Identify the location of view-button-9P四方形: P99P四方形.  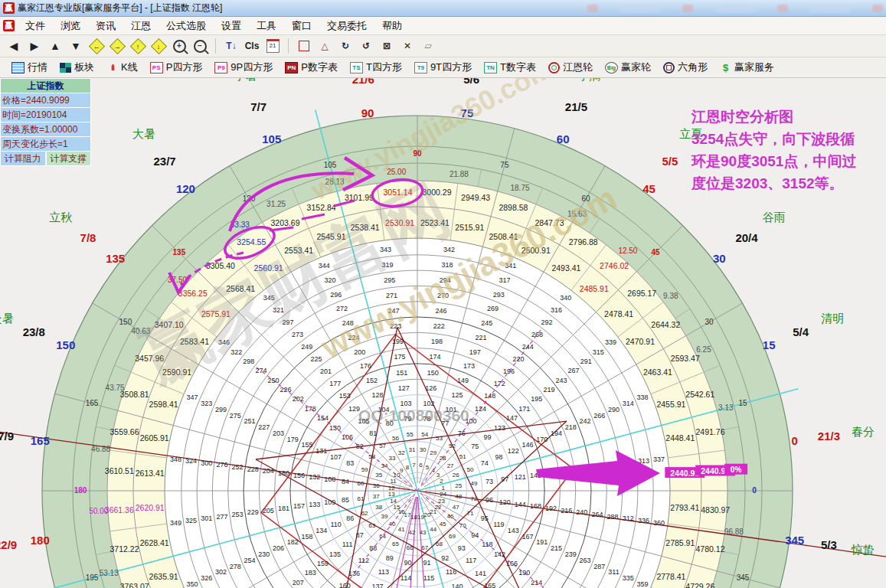
(244, 67).